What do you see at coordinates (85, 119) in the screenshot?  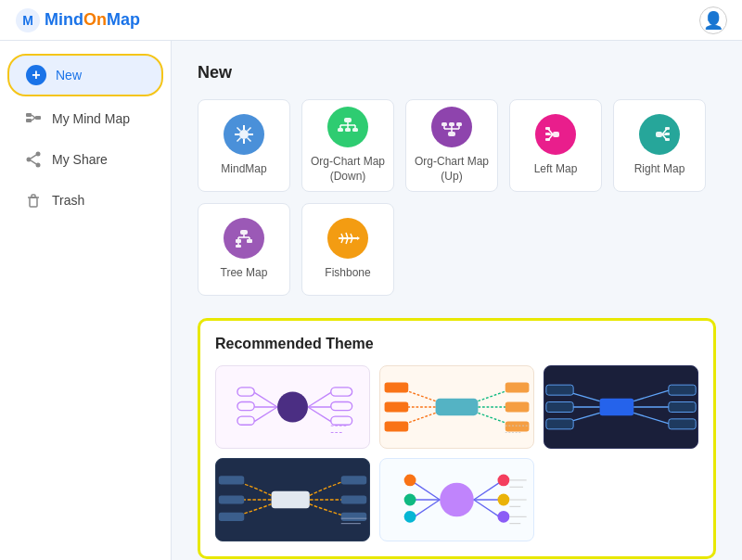 I see `sidebar-item-my-mind-map: My Mind Map` at bounding box center [85, 119].